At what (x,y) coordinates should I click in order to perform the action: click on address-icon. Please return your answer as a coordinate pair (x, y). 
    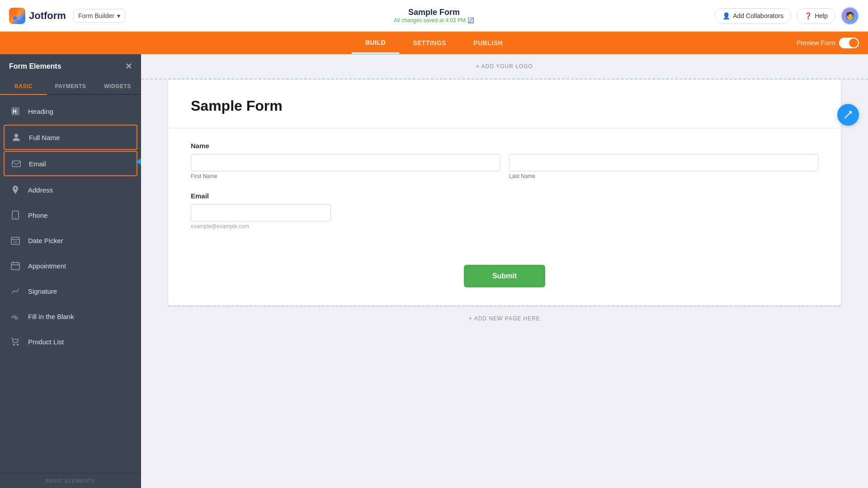
    Looking at the image, I should click on (15, 190).